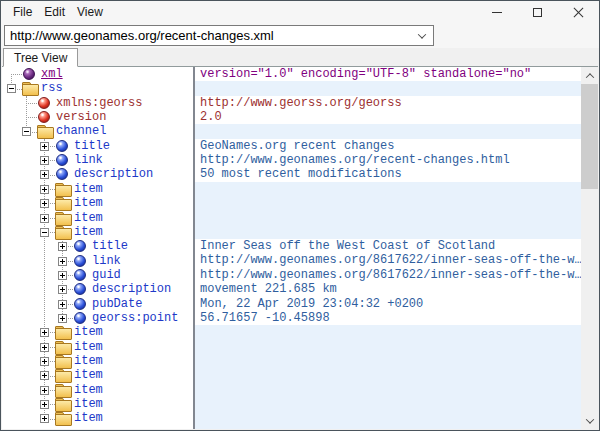 The width and height of the screenshot is (600, 431). Describe the element at coordinates (52, 74) in the screenshot. I see `tree-node-xml: xml` at that location.